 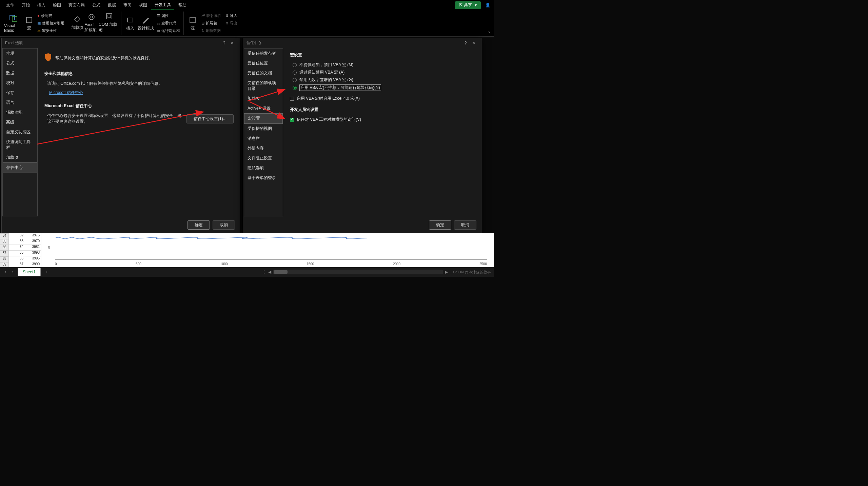 What do you see at coordinates (263, 54) in the screenshot?
I see `trust-sidebar-0: 受信任的发布者` at bounding box center [263, 54].